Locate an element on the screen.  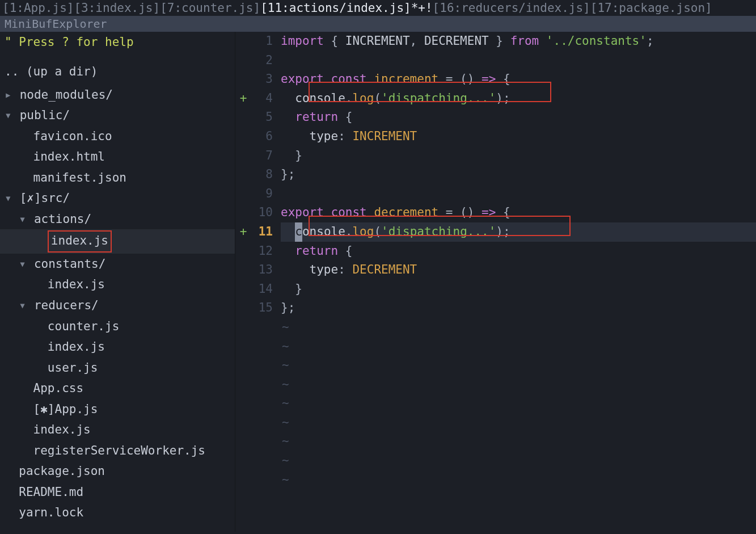
minibuf-explorer-label: MiniBufExplorer is located at coordinates (378, 24).